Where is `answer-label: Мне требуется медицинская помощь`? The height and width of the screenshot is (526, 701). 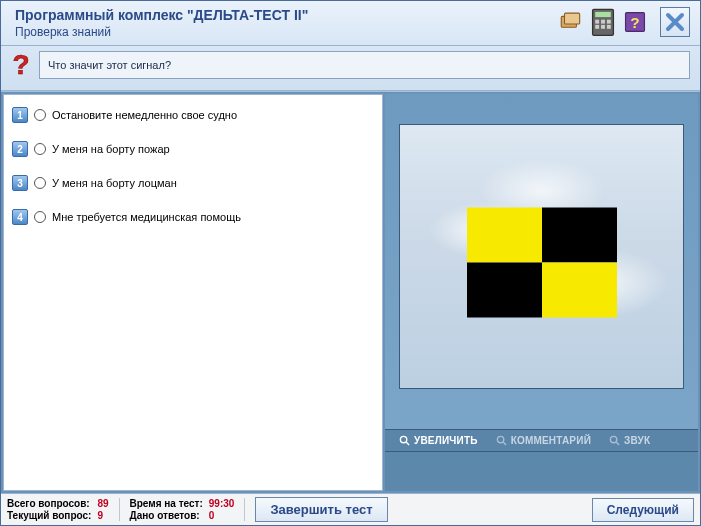 answer-label: Мне требуется медицинская помощь is located at coordinates (146, 217).